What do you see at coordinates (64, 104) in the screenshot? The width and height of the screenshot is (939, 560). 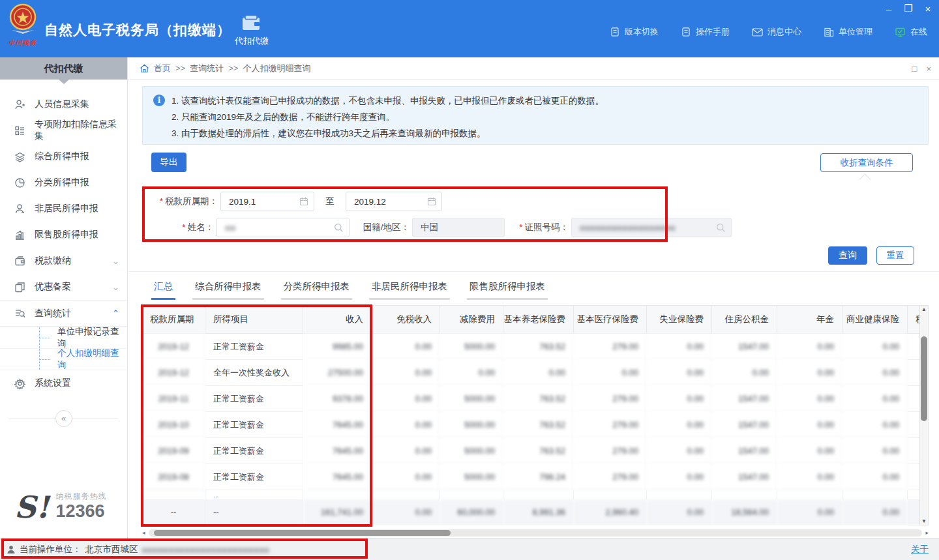 I see `sidebar-item-人员信息采集: 人员信息采集` at bounding box center [64, 104].